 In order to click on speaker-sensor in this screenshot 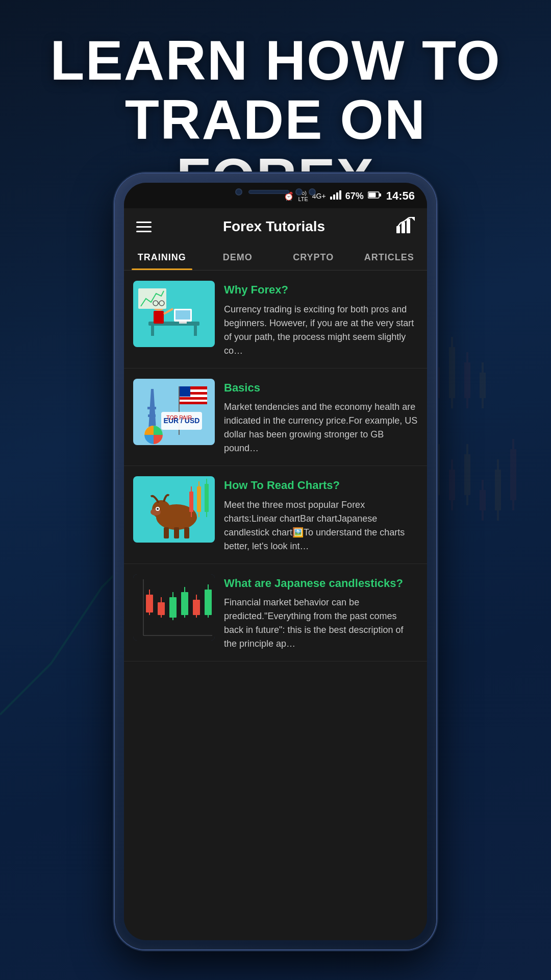, I will do `click(269, 192)`.